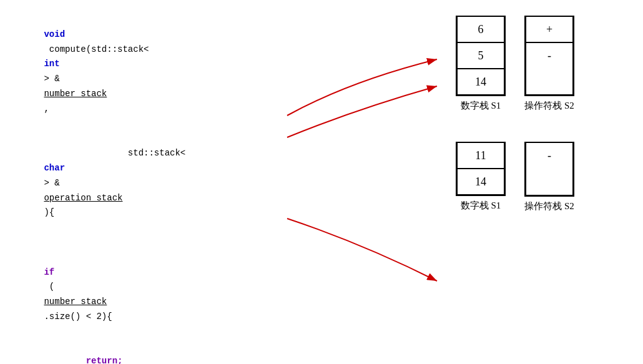  I want to click on top-number-stack-group: 6 5 14 数字栈 S1, so click(481, 64).